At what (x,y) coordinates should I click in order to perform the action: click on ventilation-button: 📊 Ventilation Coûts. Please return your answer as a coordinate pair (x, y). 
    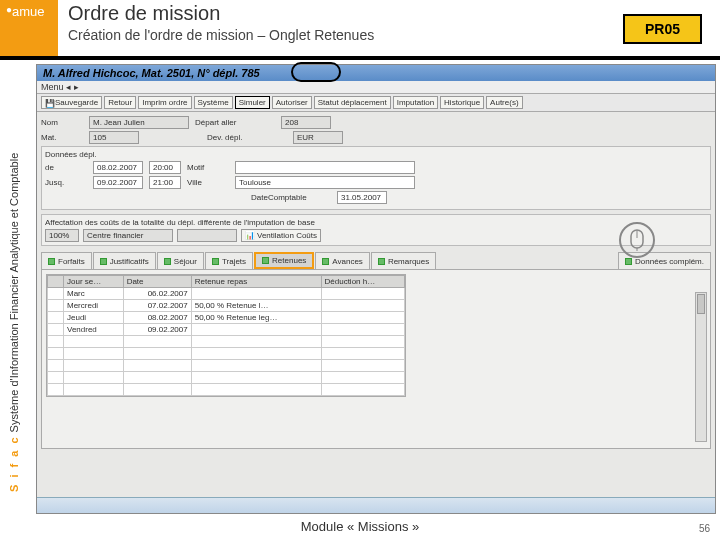
    Looking at the image, I should click on (281, 236).